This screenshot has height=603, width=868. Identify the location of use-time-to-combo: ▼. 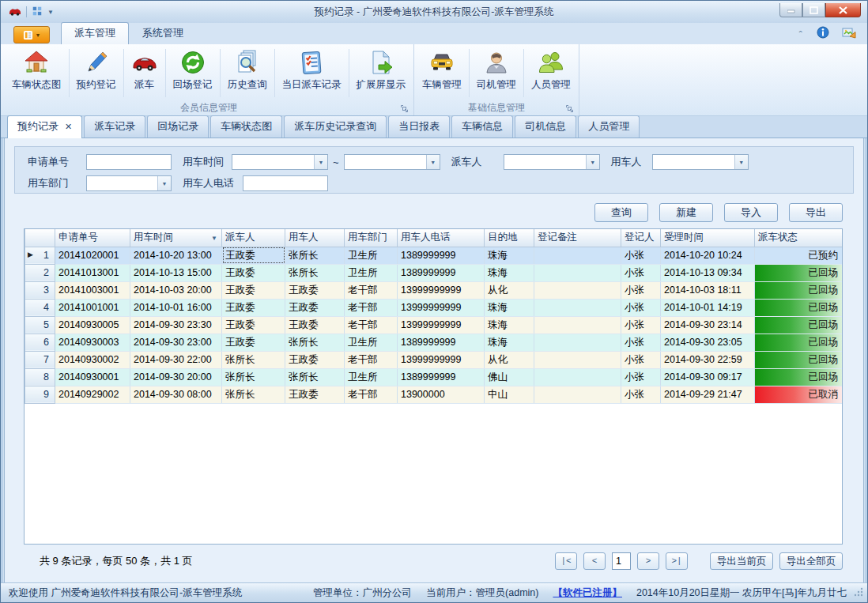
(392, 162).